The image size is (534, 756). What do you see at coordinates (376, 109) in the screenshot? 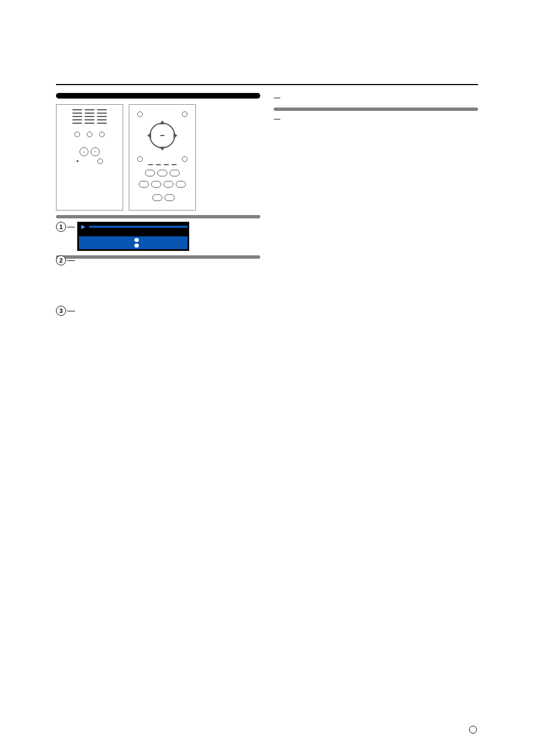
I see `subheading-canbeset` at bounding box center [376, 109].